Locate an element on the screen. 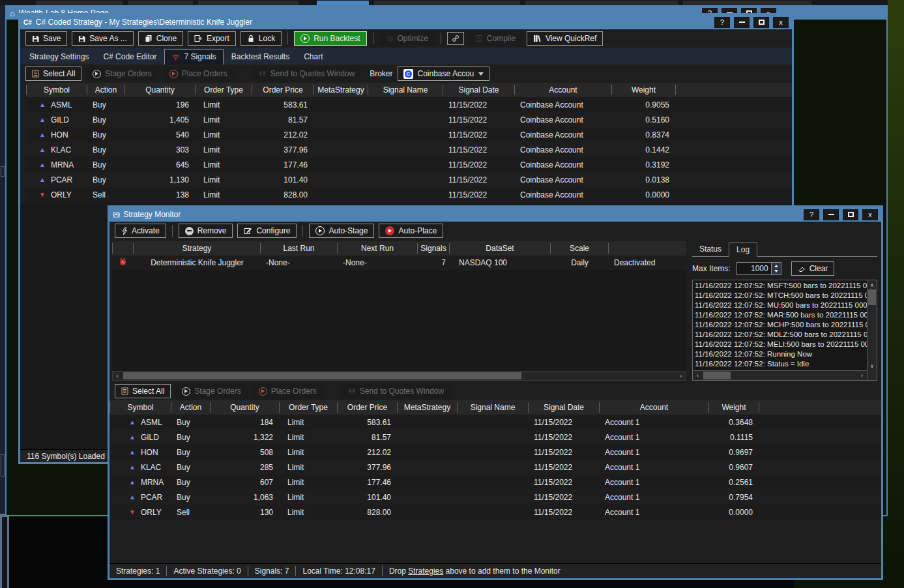  save-as-button: Save As ... is located at coordinates (102, 38).